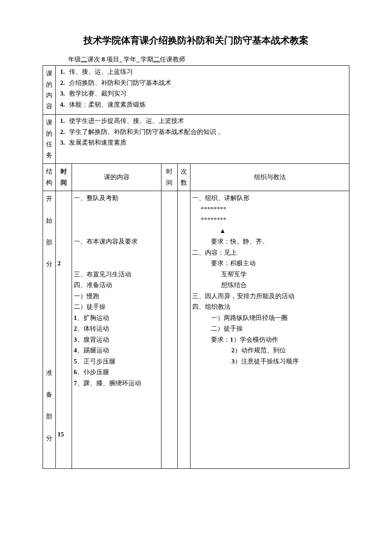 The image size is (392, 555). I want to click on teacher-label: 任课教师, so click(173, 59).